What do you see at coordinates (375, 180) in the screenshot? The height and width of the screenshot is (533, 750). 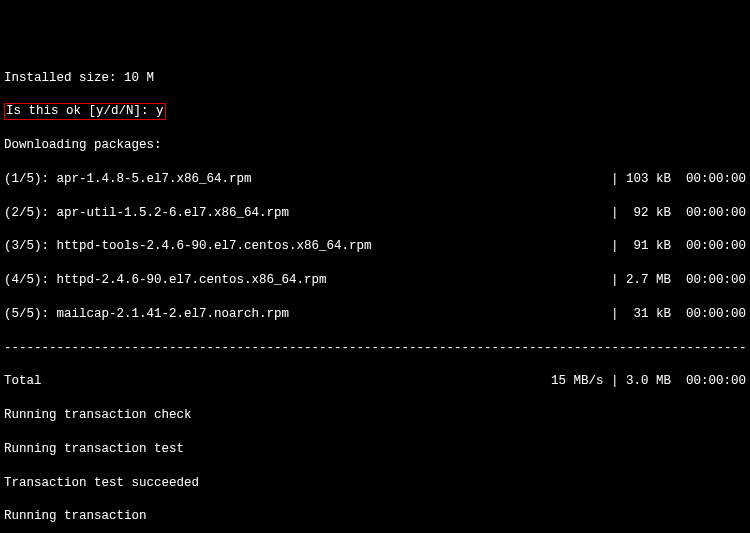 I see `download-row: (1/5): apr-1.4.8-5.el7.x86_64.rpm| 103 k…` at bounding box center [375, 180].